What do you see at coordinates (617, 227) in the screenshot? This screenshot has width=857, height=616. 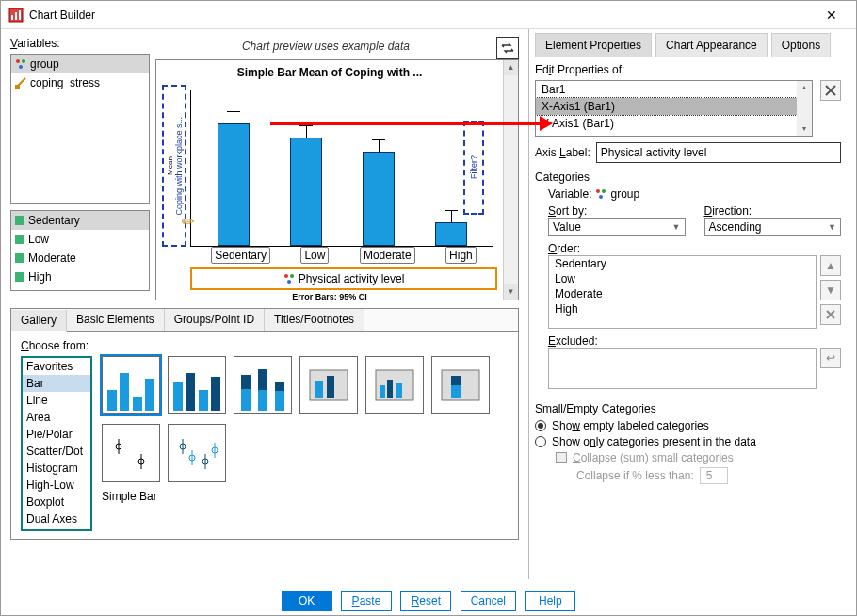 I see `sort-by-select: Value▼` at bounding box center [617, 227].